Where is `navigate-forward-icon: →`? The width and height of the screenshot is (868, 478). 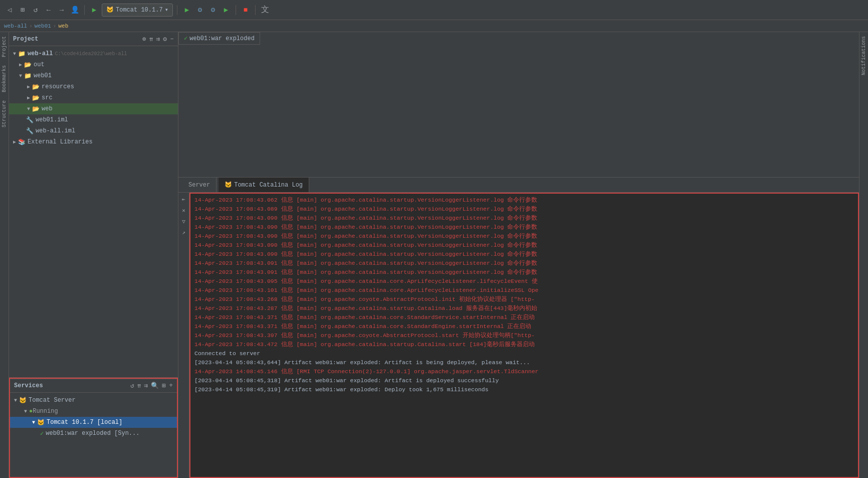
navigate-forward-icon: → is located at coordinates (62, 10).